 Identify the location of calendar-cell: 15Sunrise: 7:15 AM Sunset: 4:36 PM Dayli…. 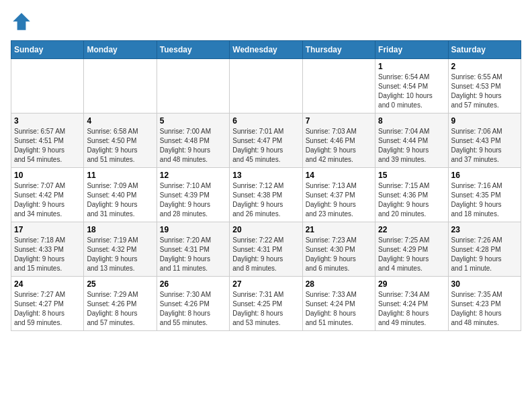
(412, 195).